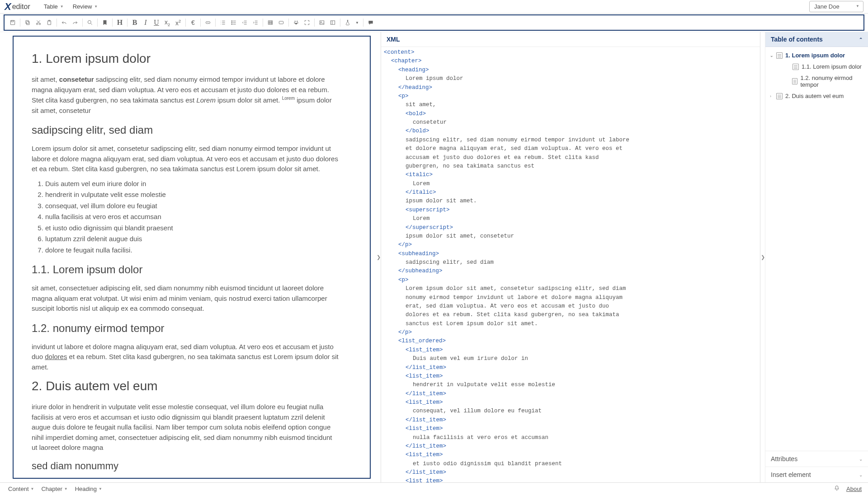  What do you see at coordinates (208, 23) in the screenshot?
I see `link-button` at bounding box center [208, 23].